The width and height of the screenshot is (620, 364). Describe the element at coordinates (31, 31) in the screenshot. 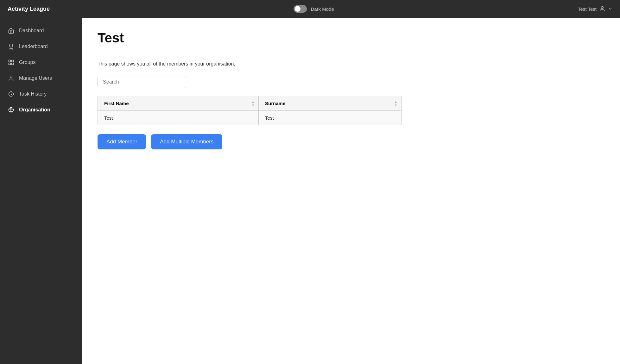

I see `sidebar-item-label: Dashboard` at that location.